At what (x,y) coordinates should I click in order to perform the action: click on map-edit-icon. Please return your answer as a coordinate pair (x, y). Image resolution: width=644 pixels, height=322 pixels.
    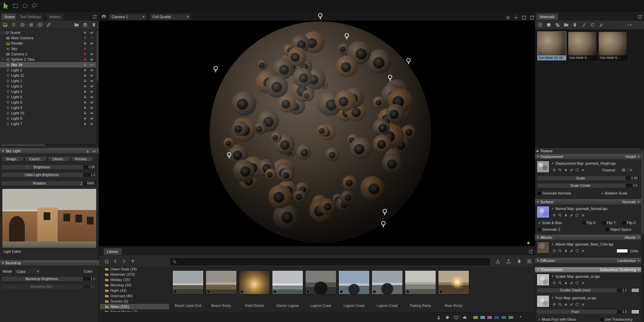
    Looking at the image, I should click on (572, 170).